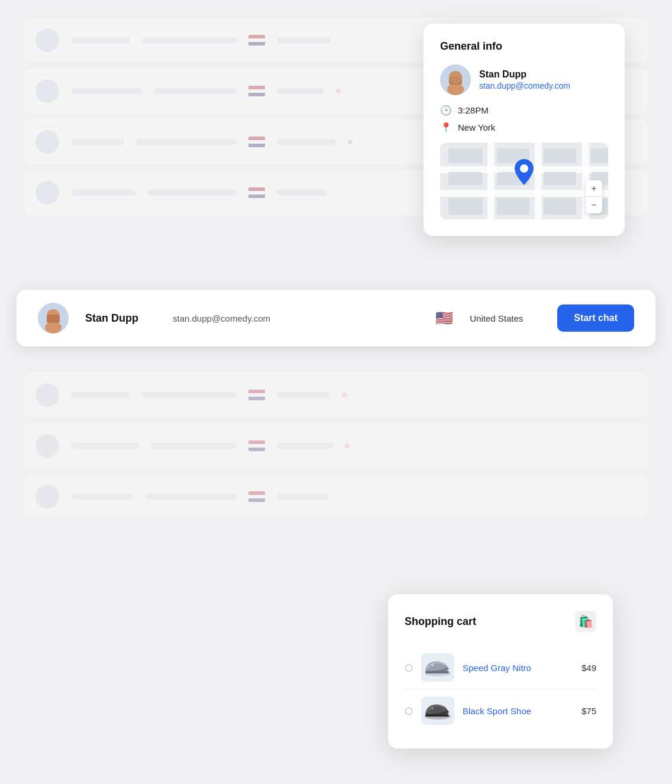 This screenshot has height=784, width=672. Describe the element at coordinates (586, 621) in the screenshot. I see `shopify-icon: 🛍️` at that location.